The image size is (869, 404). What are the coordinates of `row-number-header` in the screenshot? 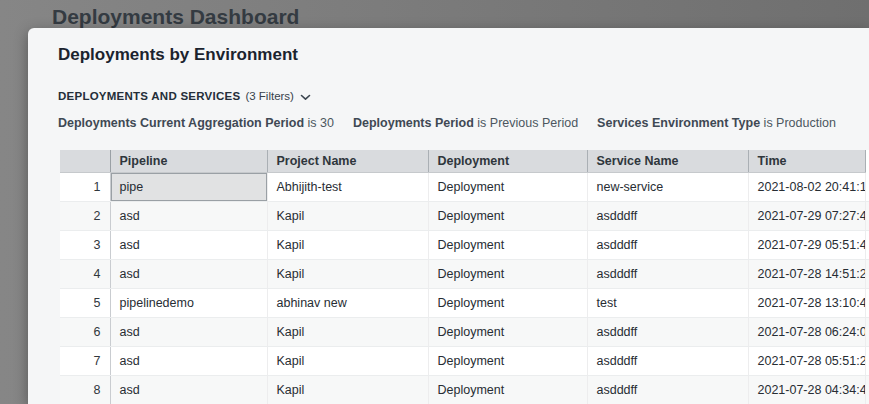 It's located at (85, 162).